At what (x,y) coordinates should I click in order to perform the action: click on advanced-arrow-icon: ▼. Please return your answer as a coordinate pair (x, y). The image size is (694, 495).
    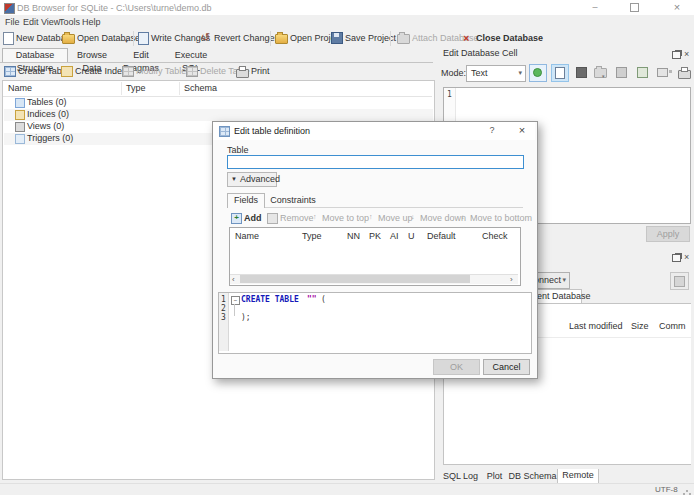
    Looking at the image, I should click on (234, 179).